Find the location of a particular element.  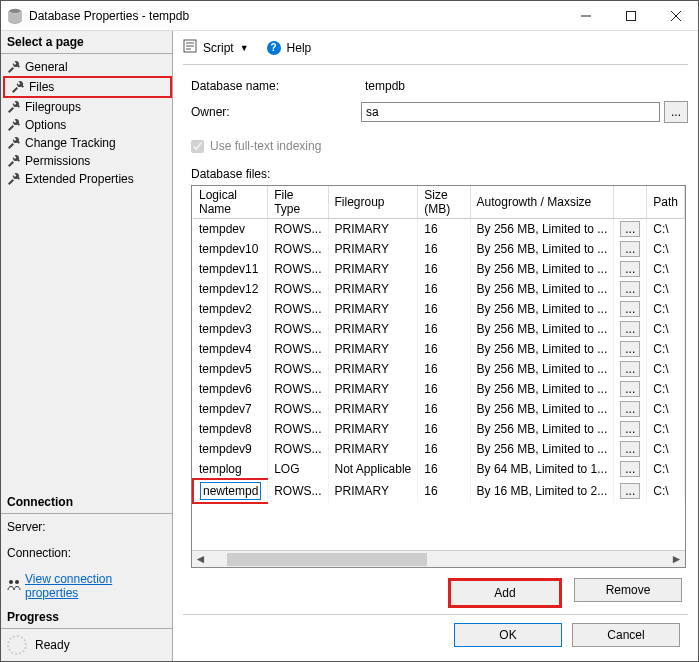

col-size: Size (MB) is located at coordinates (444, 202).